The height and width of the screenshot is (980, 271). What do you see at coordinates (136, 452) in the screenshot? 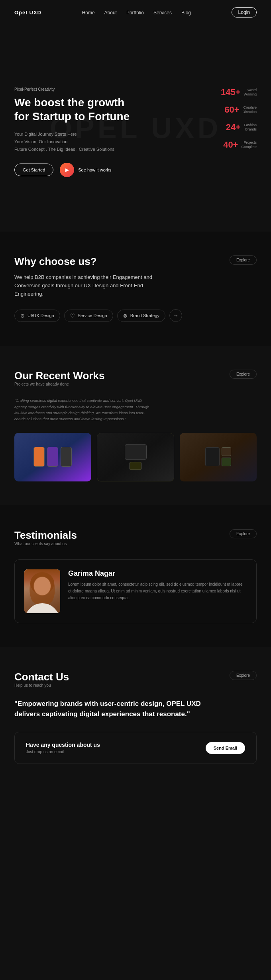
I see `mock-tablet` at bounding box center [136, 452].